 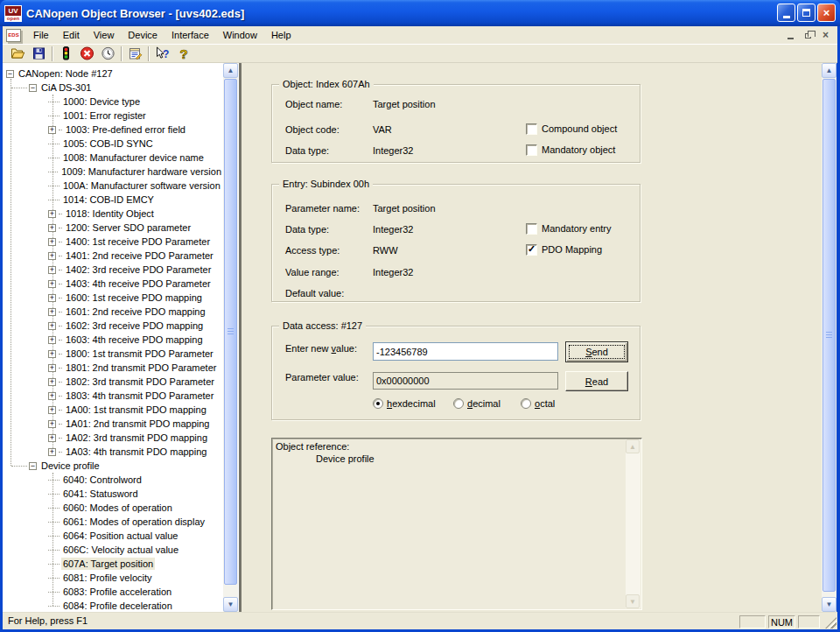 What do you see at coordinates (113, 480) in the screenshot?
I see `tree-item: 6040: Controlword` at bounding box center [113, 480].